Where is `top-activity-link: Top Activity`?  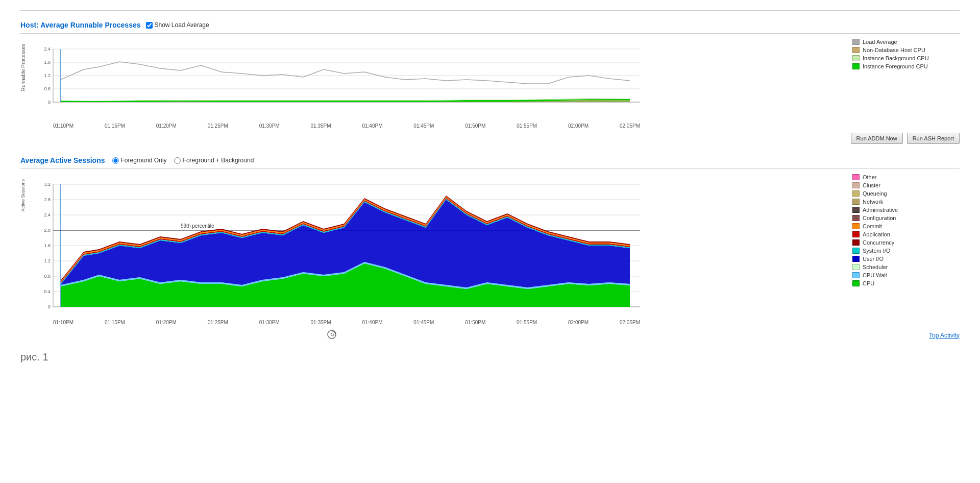
top-activity-link: Top Activity is located at coordinates (944, 335).